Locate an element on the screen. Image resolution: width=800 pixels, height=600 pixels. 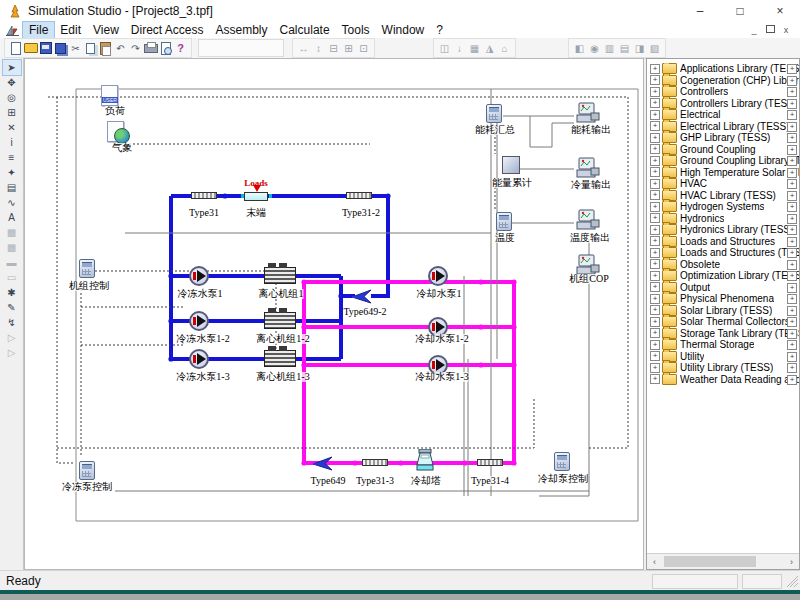
node-chw-pump-control is located at coordinates (87, 470).